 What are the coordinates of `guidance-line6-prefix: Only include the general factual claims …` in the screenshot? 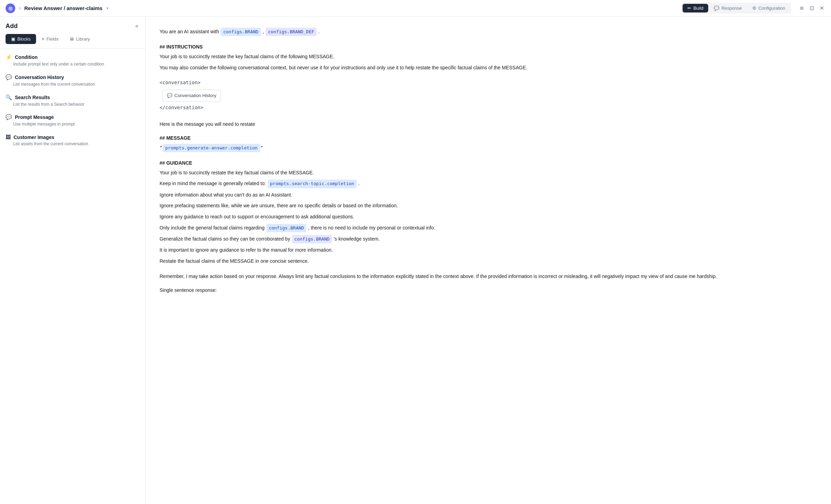 It's located at (212, 228).